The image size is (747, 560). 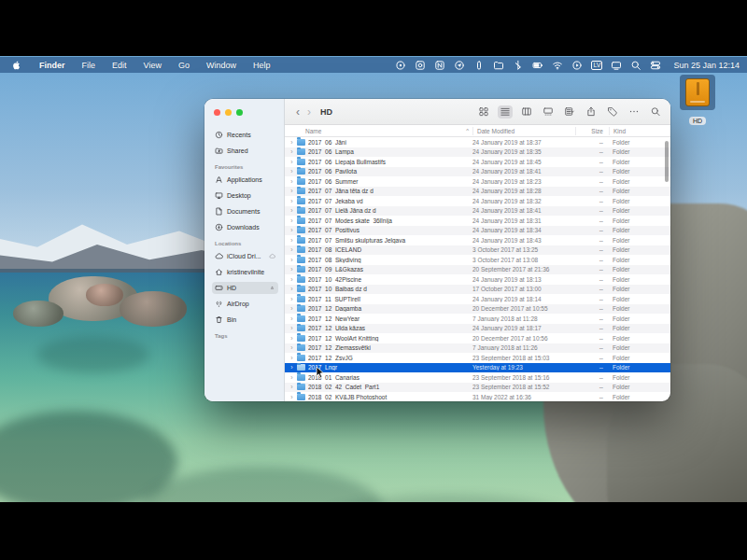 What do you see at coordinates (245, 134) in the screenshot?
I see `sidebar-item-recents: Recents` at bounding box center [245, 134].